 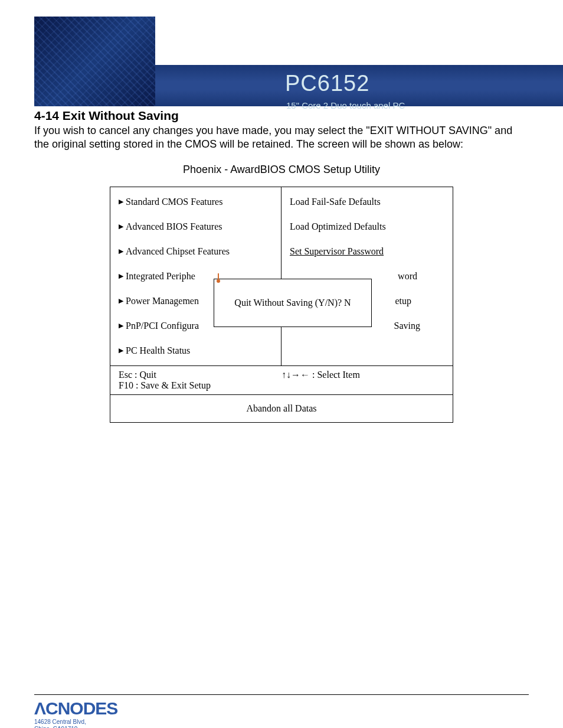 I want to click on bios-item-blank, so click(x=367, y=345).